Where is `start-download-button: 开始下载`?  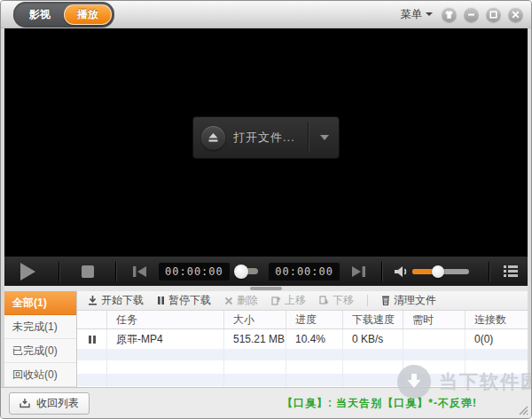
start-download-button: 开始下载 is located at coordinates (115, 300).